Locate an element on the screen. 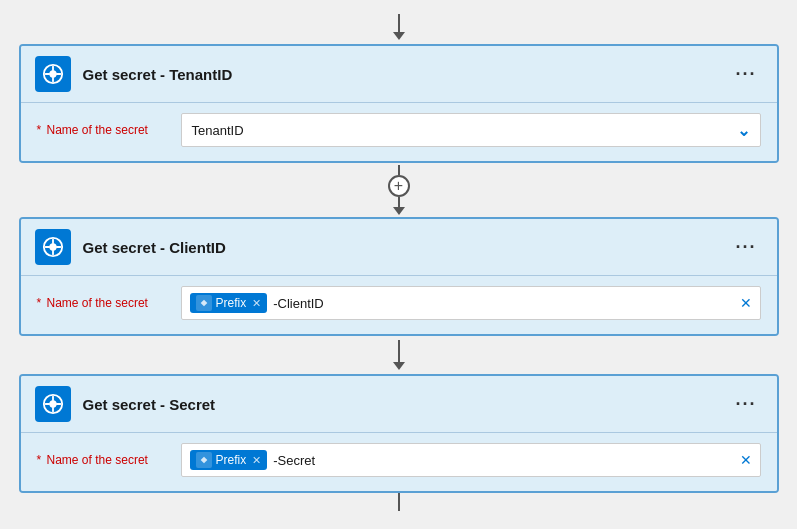 Image resolution: width=797 pixels, height=529 pixels. arrow-line is located at coordinates (399, 23).